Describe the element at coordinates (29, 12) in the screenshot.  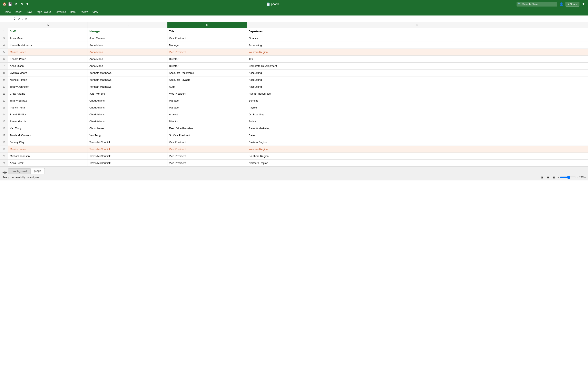
I see `menu-draw: Draw` at that location.